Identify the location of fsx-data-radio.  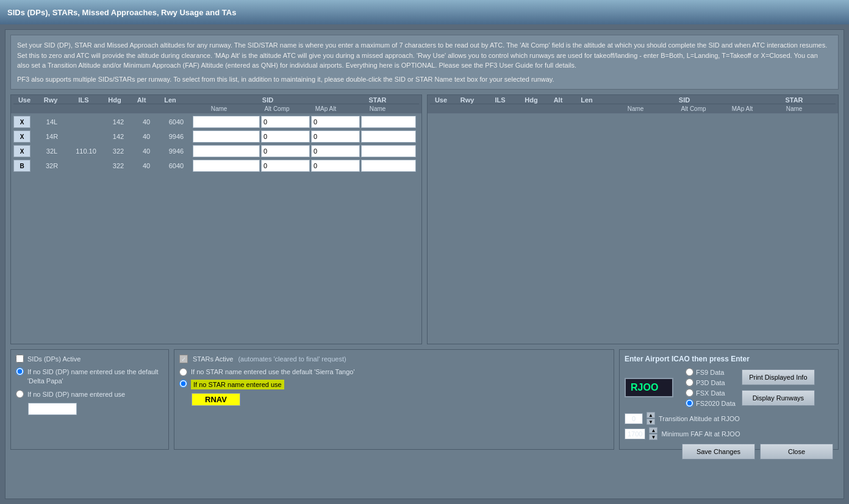
(689, 392).